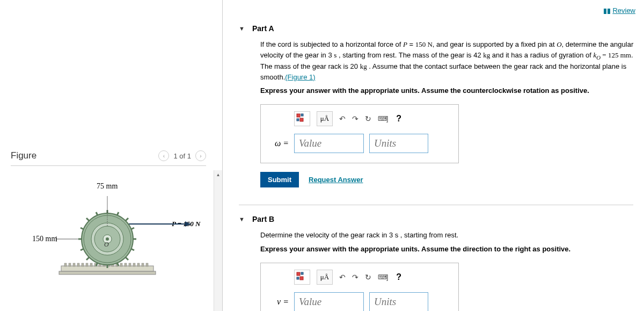 This screenshot has height=311, width=644. I want to click on gear-svg: O, so click(126, 235).